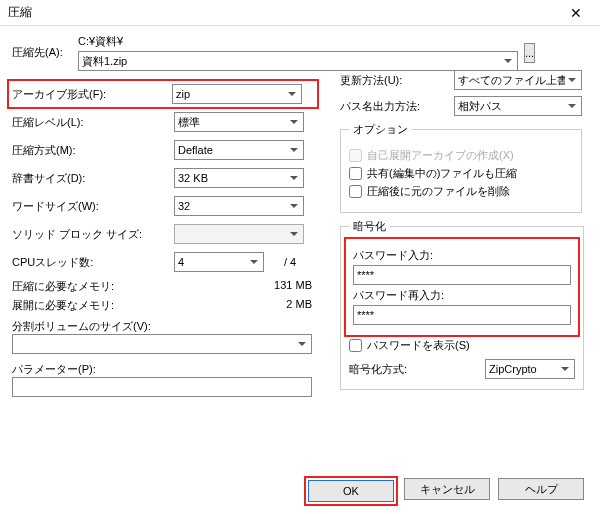  Describe the element at coordinates (351, 491) in the screenshot. I see `ok-highlight: OK` at that location.